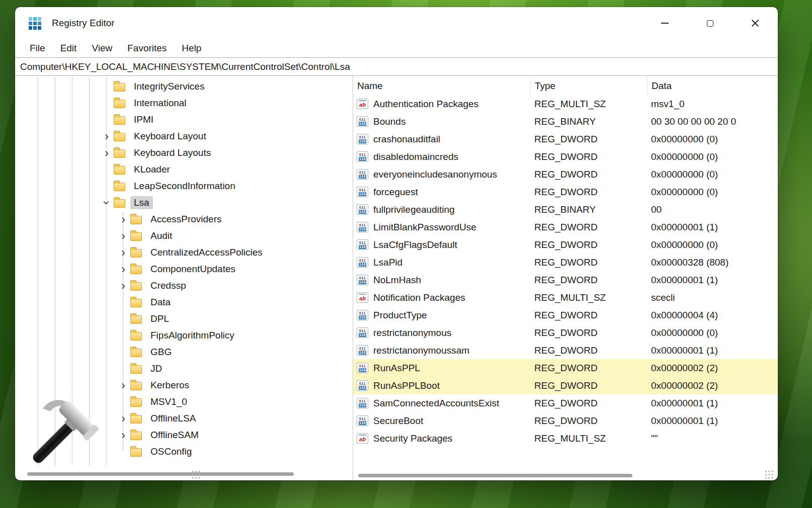 Image resolution: width=812 pixels, height=508 pixels. Describe the element at coordinates (442, 86) in the screenshot. I see `column-header-name: Name` at that location.